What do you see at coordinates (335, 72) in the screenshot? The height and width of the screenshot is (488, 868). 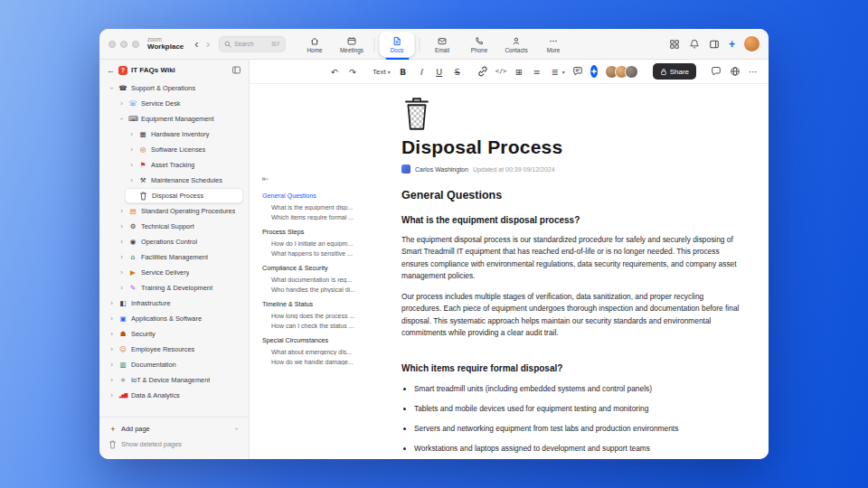 I see `undo-icon: ↶` at bounding box center [335, 72].